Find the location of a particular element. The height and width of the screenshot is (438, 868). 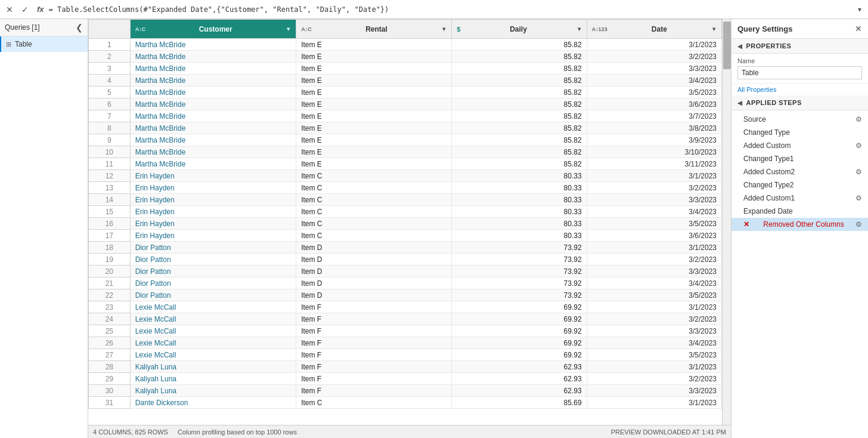

table-row: 22 Dior Patton Item D 73.92 3/5/2023 is located at coordinates (405, 295).